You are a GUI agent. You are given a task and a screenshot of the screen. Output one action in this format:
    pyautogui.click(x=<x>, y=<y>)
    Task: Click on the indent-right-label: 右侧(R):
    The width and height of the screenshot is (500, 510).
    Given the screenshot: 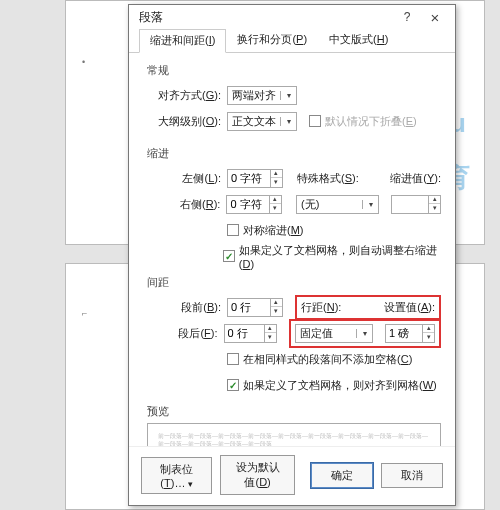 What is the action you would take?
    pyautogui.click(x=184, y=204)
    